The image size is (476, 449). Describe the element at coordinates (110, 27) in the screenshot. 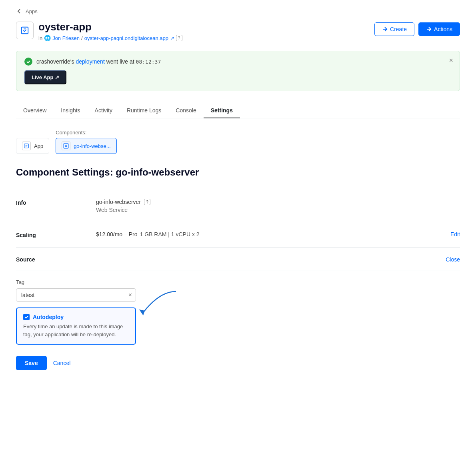

I see `app-title: oyster-app` at that location.